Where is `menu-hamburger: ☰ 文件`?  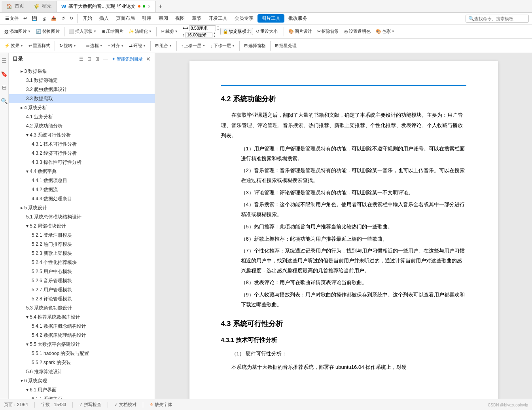
menu-hamburger: ☰ 文件 is located at coordinates (12, 18).